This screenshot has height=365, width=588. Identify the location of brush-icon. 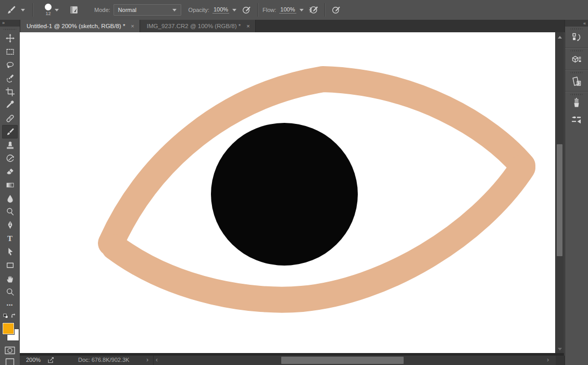
(11, 10).